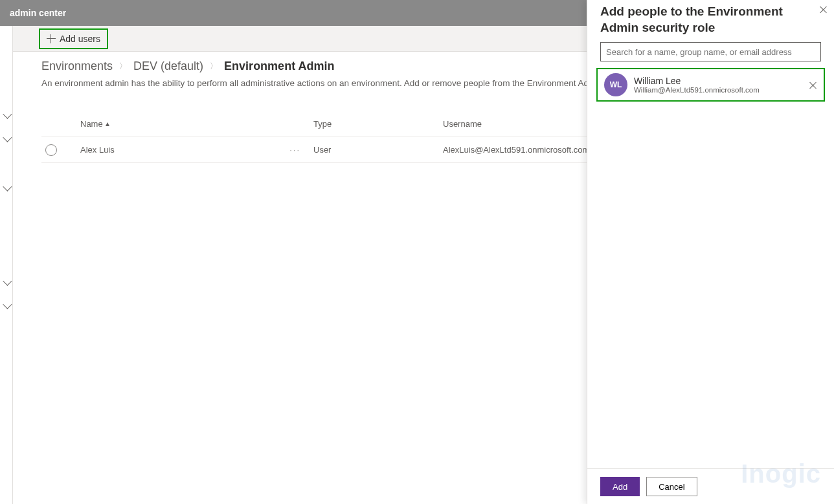  I want to click on panel-header: Add people to the Environment Admin secu…, so click(711, 21).